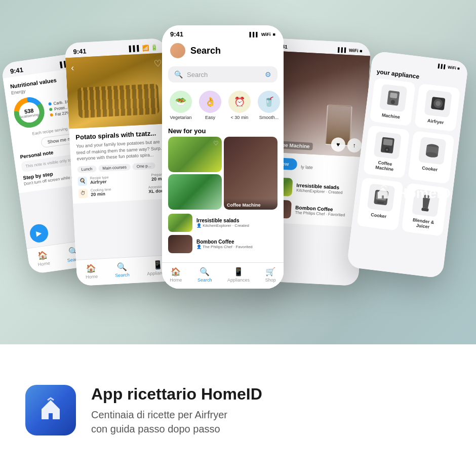 Image resolution: width=476 pixels, height=476 pixels. I want to click on app-text: App ricettario HomeID Centinaia di ricet…, so click(271, 410).